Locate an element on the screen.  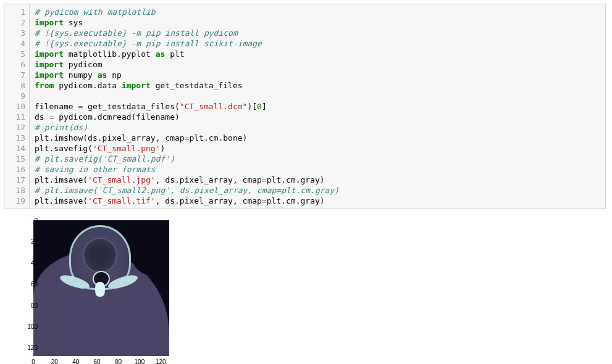
xtick-label: 120 is located at coordinates (161, 362).